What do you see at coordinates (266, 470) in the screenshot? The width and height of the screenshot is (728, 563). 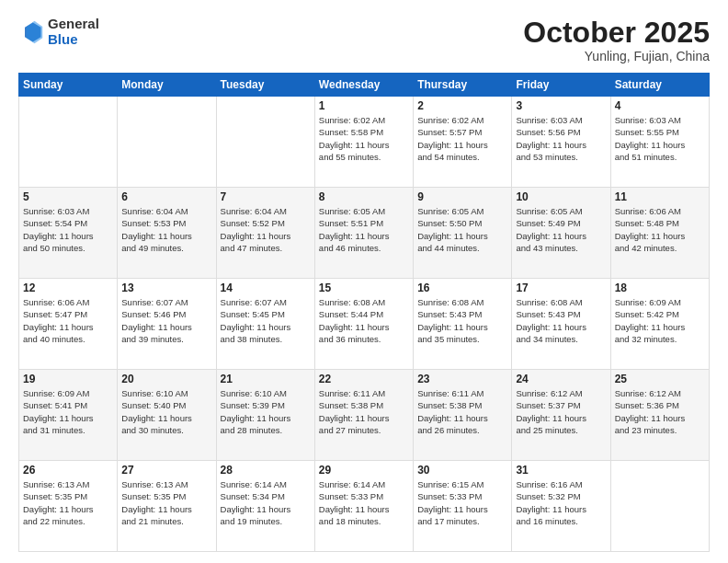 I see `day-number: 28` at bounding box center [266, 470].